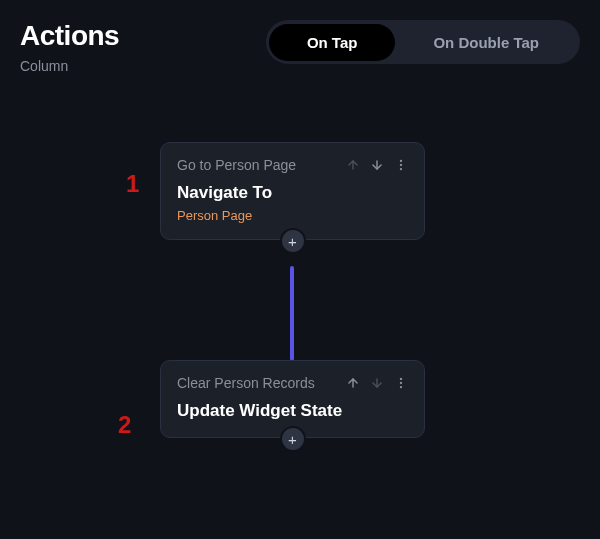  What do you see at coordinates (292, 399) in the screenshot?
I see `action-node-update-state: Clear Person Records Update Widget State…` at bounding box center [292, 399].